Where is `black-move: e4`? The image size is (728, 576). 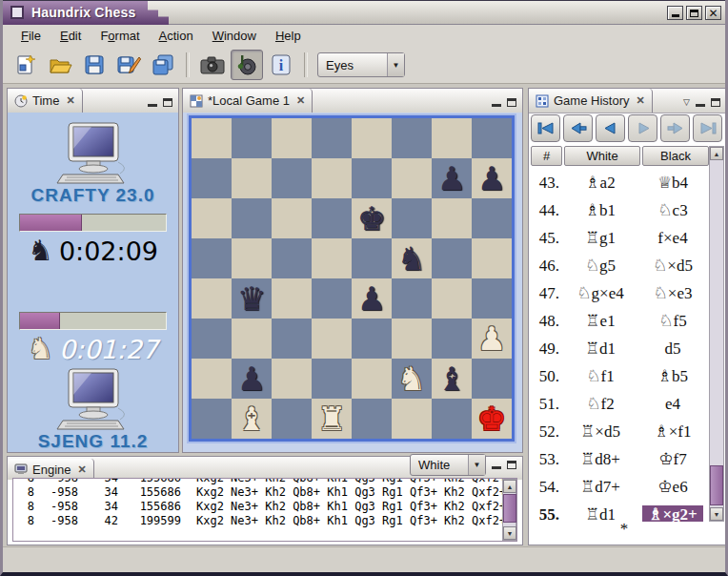 black-move: e4 is located at coordinates (673, 404).